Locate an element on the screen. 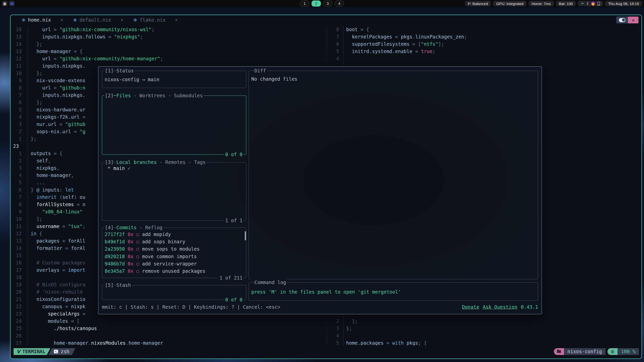 This screenshot has width=644, height=362. donate-link: Donate is located at coordinates (470, 307).